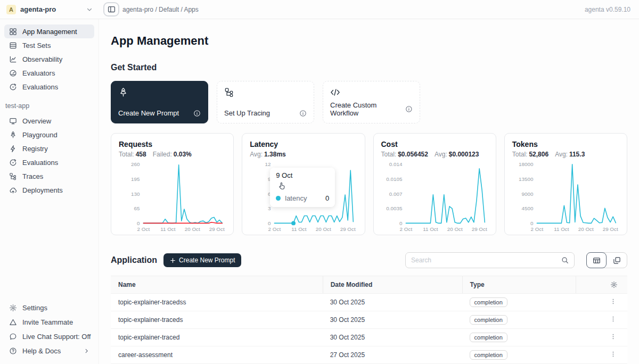 This screenshot has width=639, height=364. I want to click on tokens-chart-card: Tokens Total:52,806 Avg:115.3 0450090001…, so click(566, 184).